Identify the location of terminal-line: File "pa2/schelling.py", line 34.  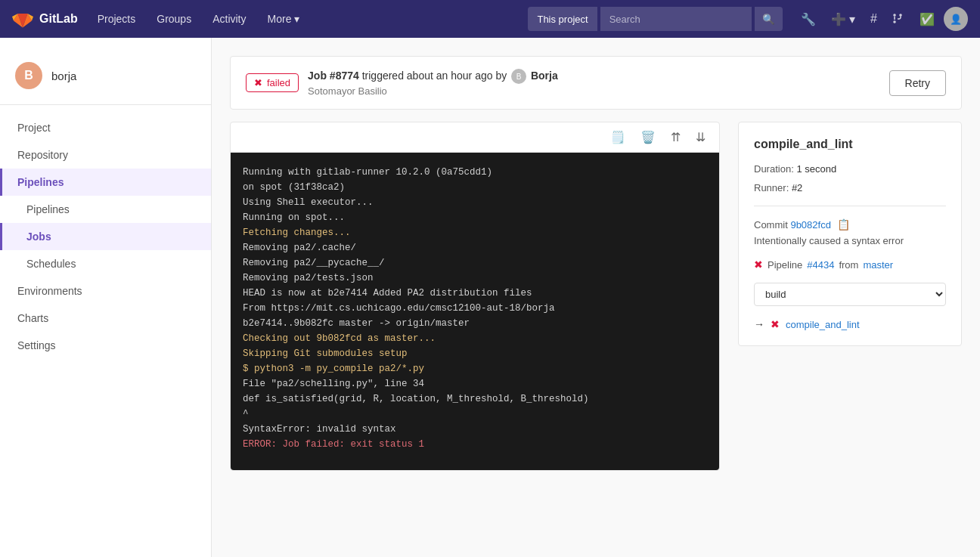
(475, 384).